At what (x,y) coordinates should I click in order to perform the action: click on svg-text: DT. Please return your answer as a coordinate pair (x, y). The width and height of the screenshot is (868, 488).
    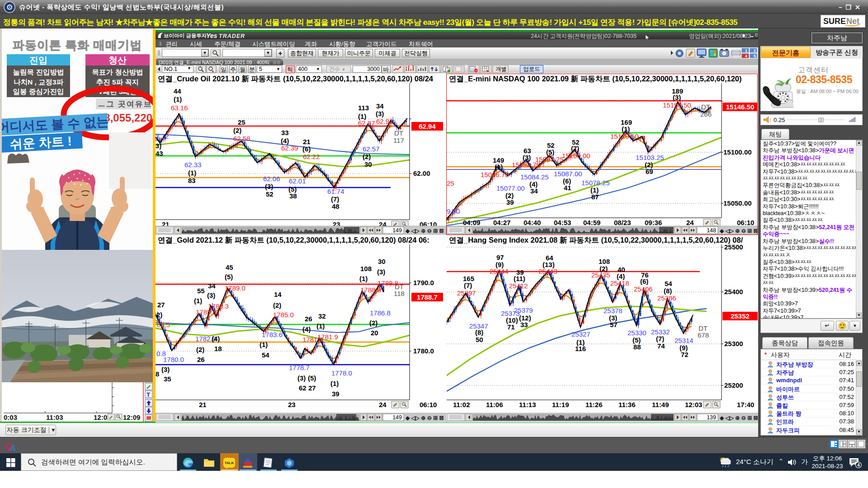
    Looking at the image, I should click on (706, 107).